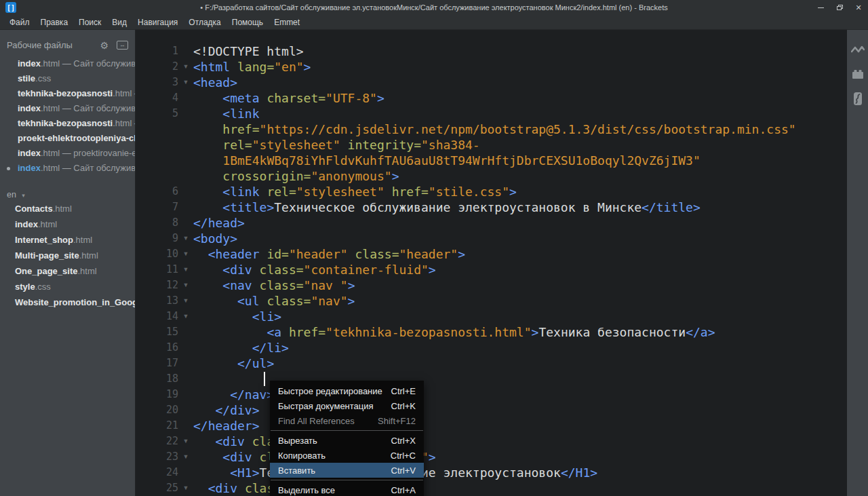  Describe the element at coordinates (157, 285) in the screenshot. I see `line-number: 12` at that location.